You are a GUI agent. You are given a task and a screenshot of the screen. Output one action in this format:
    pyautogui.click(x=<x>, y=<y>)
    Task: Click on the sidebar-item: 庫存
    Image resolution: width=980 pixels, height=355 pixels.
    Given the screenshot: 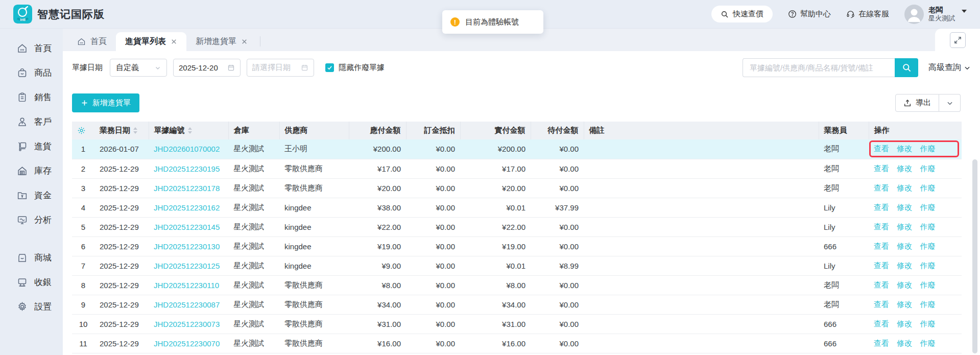 What is the action you would take?
    pyautogui.click(x=32, y=171)
    